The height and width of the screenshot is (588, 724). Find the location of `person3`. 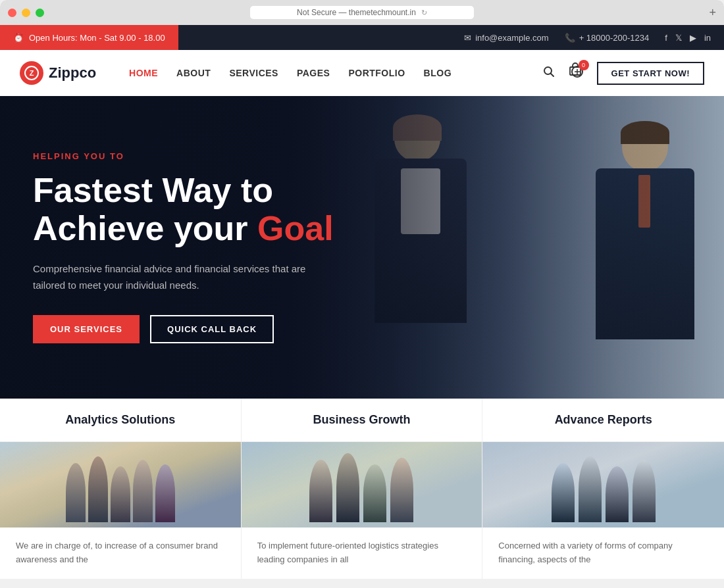

person3 is located at coordinates (120, 495).